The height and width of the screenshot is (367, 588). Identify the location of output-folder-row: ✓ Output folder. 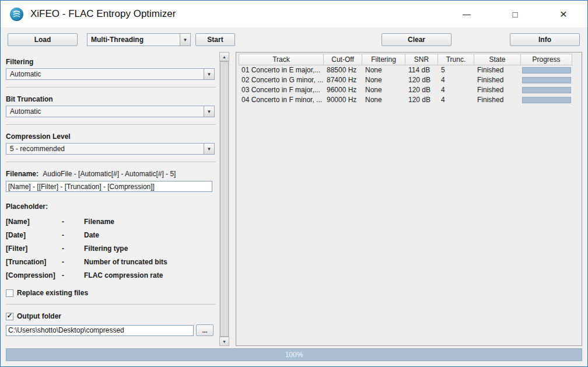
(111, 316).